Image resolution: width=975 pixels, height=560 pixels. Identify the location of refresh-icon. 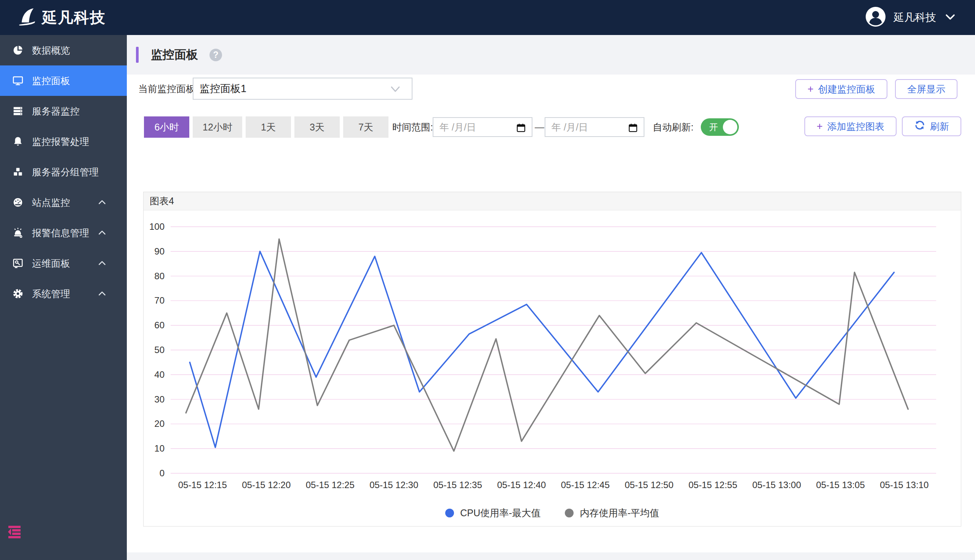
(920, 126).